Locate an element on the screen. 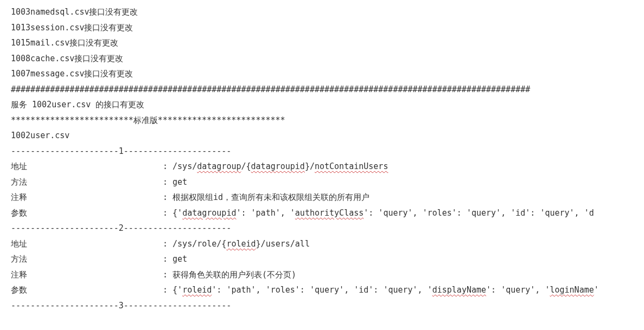 The height and width of the screenshot is (330, 644). params-token: displayName is located at coordinates (459, 290).